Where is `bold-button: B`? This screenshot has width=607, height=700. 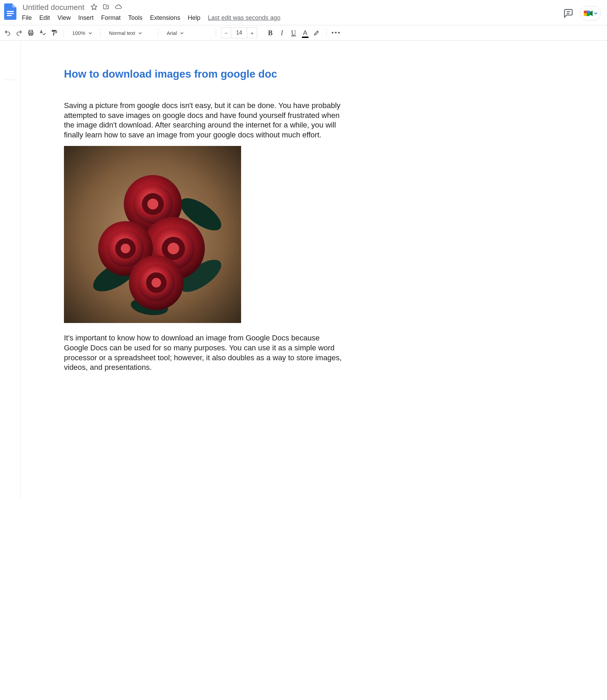 bold-button: B is located at coordinates (270, 33).